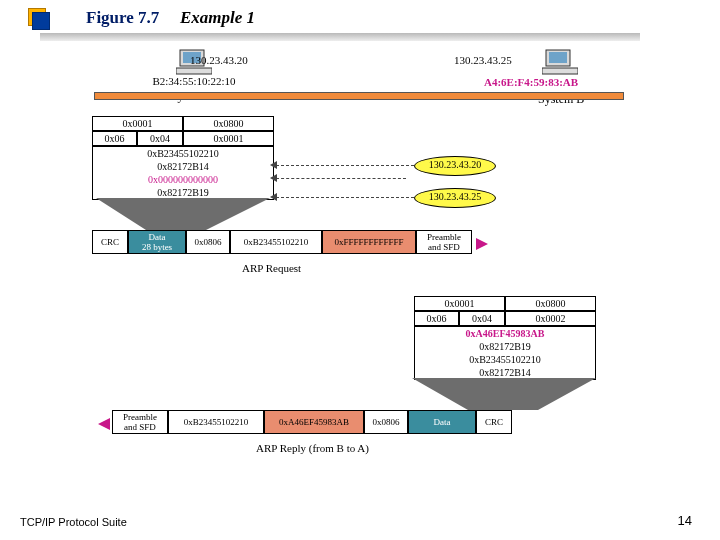 This screenshot has width=720, height=540. I want to click on arrow-left-icon, so click(104, 424).